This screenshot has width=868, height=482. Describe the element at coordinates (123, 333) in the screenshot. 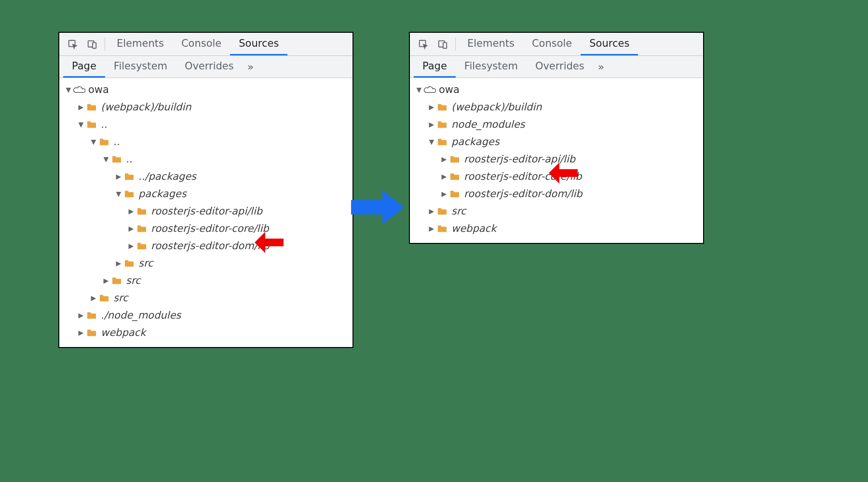

I see `tree-node-label: webpack` at that location.